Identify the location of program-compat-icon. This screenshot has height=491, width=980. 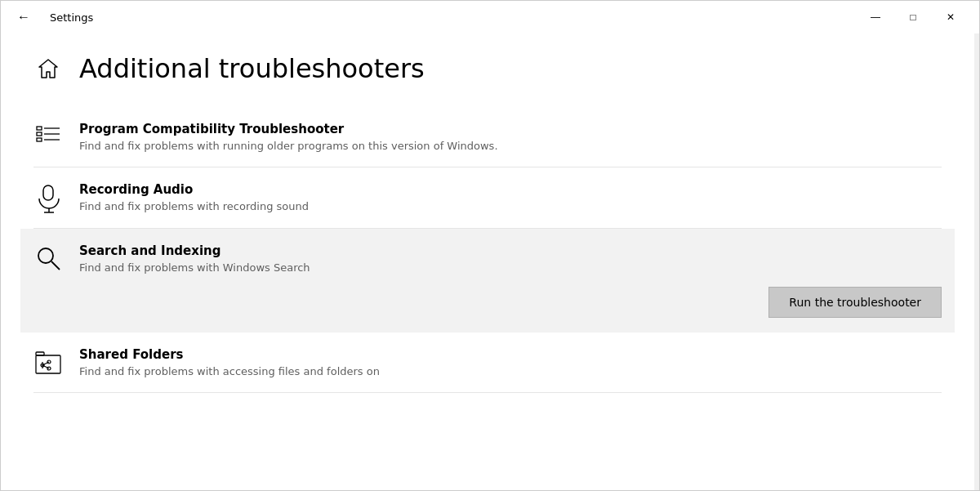
(48, 136).